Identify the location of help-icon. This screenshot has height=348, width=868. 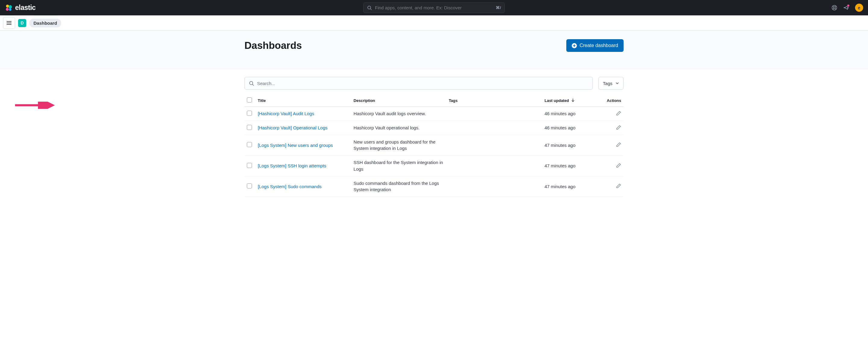
(834, 7).